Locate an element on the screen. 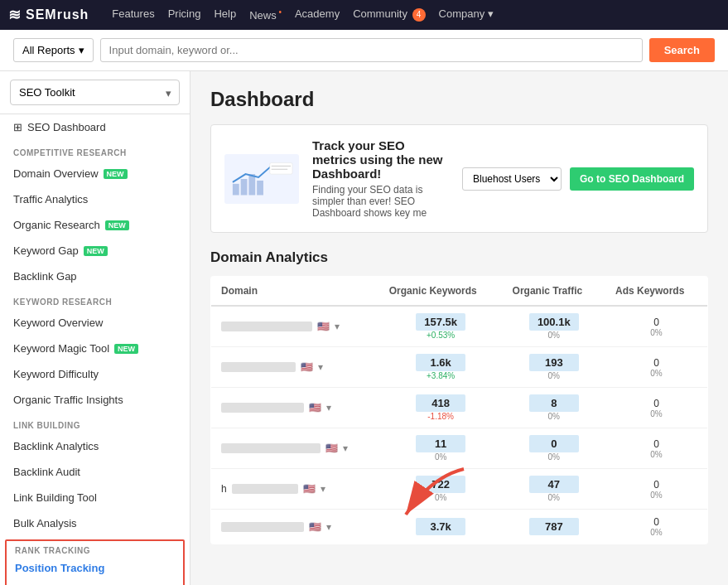 The height and width of the screenshot is (585, 728). organic-traffic-value: 47 is located at coordinates (554, 484).